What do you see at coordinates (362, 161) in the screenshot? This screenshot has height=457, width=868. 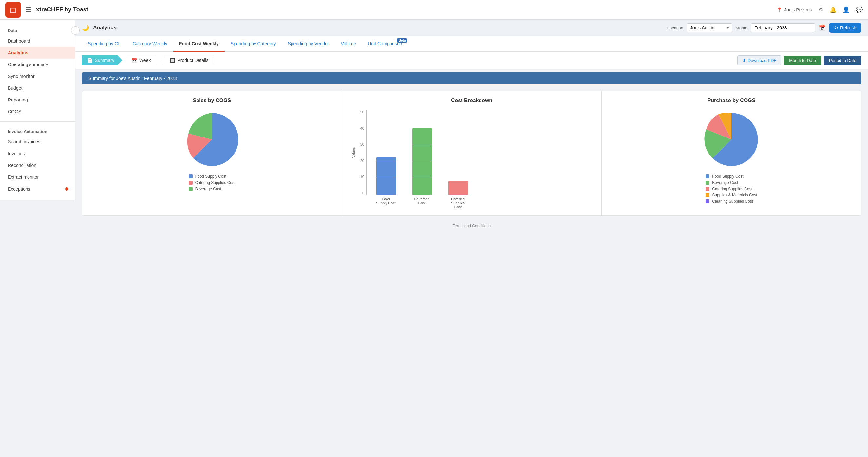 I see `y-tick-20: 20` at bounding box center [362, 161].